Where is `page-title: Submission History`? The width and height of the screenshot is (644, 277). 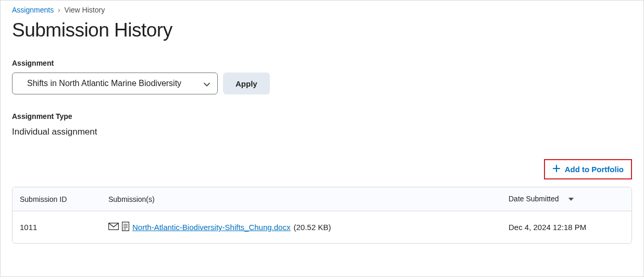
page-title: Submission History is located at coordinates (322, 30).